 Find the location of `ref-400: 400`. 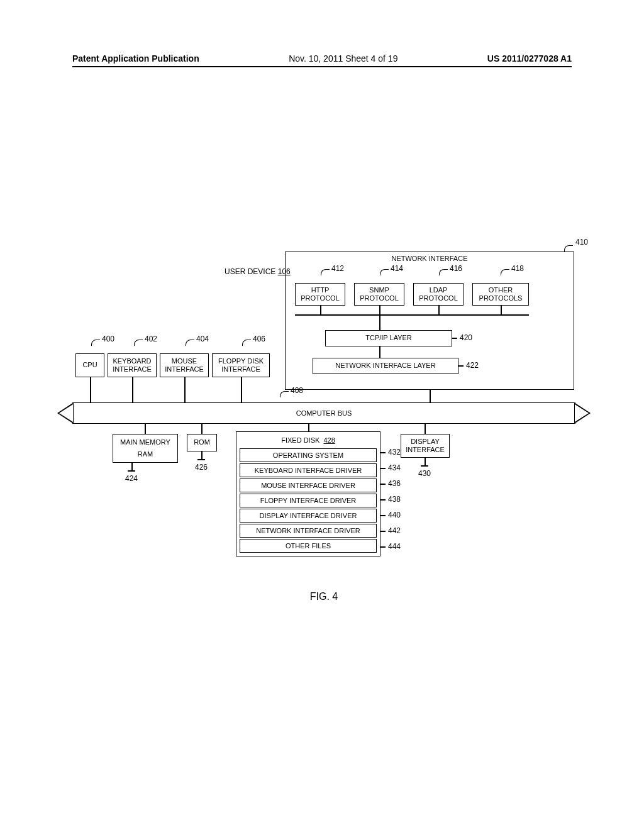

ref-400: 400 is located at coordinates (108, 339).